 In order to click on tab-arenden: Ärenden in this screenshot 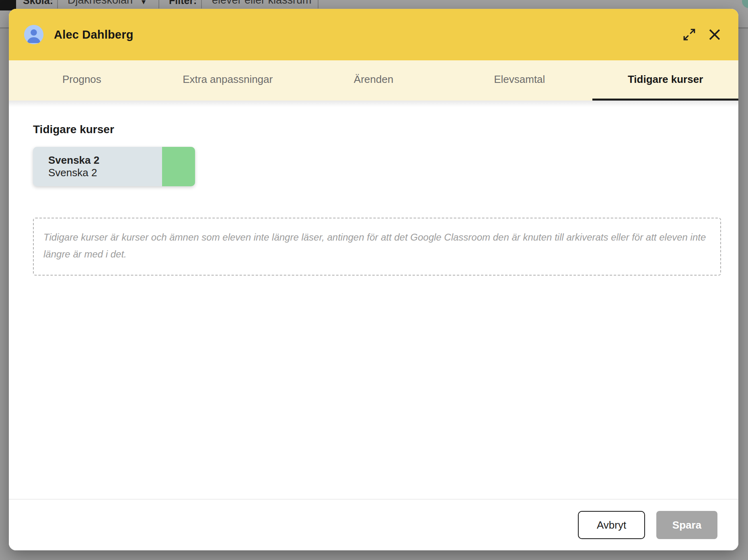, I will do `click(374, 80)`.